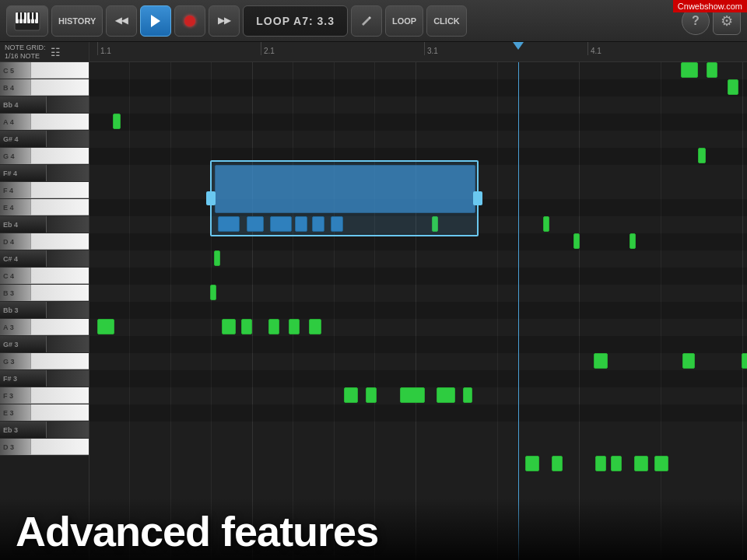 This screenshot has height=560, width=747. I want to click on keys-container: C 5B 4Bb 4A 4G# 4G 4F# 4F 4E 4Eb 4D 4C# …, so click(44, 259).